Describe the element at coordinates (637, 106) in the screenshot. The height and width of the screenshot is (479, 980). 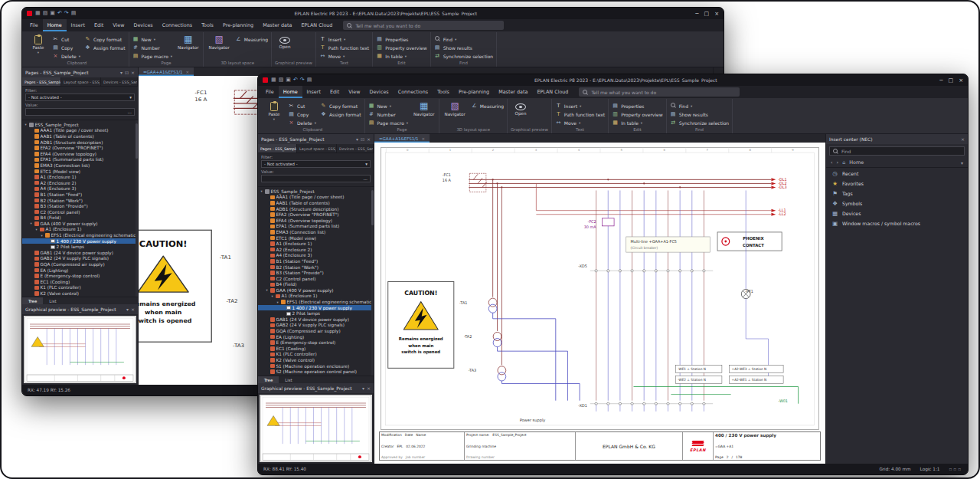
I see `properties-button: ▤Properties` at that location.